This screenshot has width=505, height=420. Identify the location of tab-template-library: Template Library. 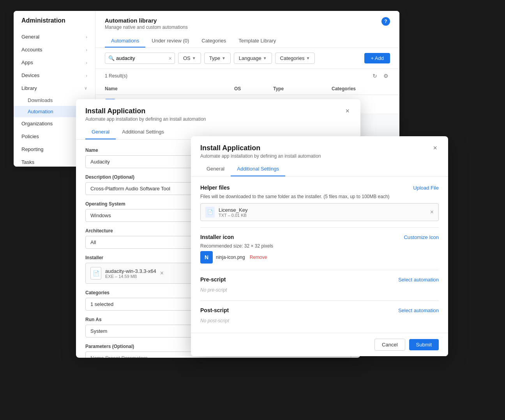
(257, 41).